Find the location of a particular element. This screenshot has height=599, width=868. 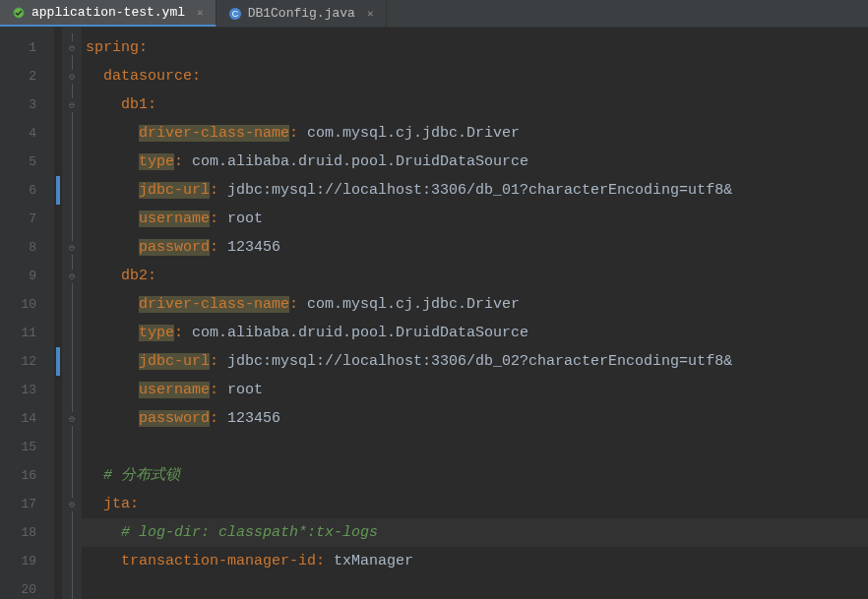

editor-tabs: application-test.yml ✕ C DB1Config.java … is located at coordinates (434, 14).